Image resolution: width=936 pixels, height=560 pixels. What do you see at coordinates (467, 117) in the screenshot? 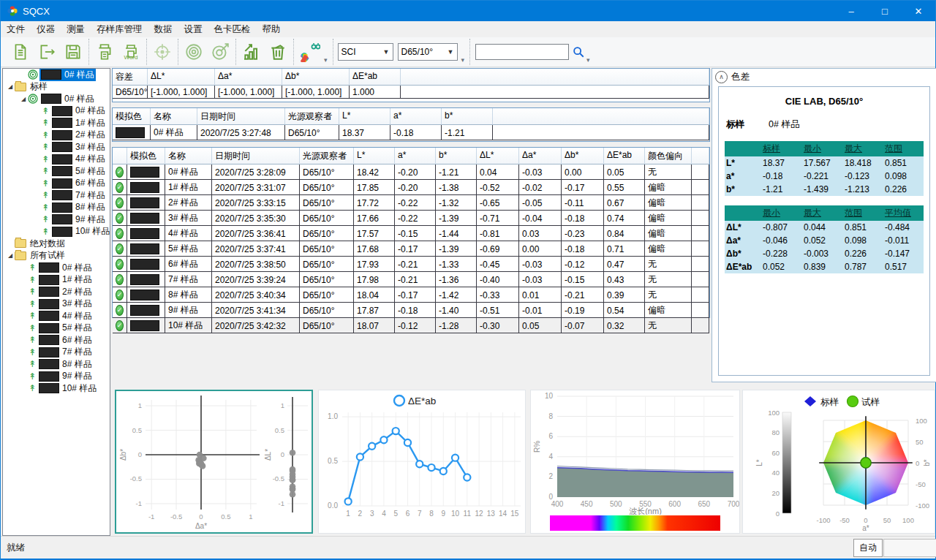
I see `header-cell: b*` at bounding box center [467, 117].